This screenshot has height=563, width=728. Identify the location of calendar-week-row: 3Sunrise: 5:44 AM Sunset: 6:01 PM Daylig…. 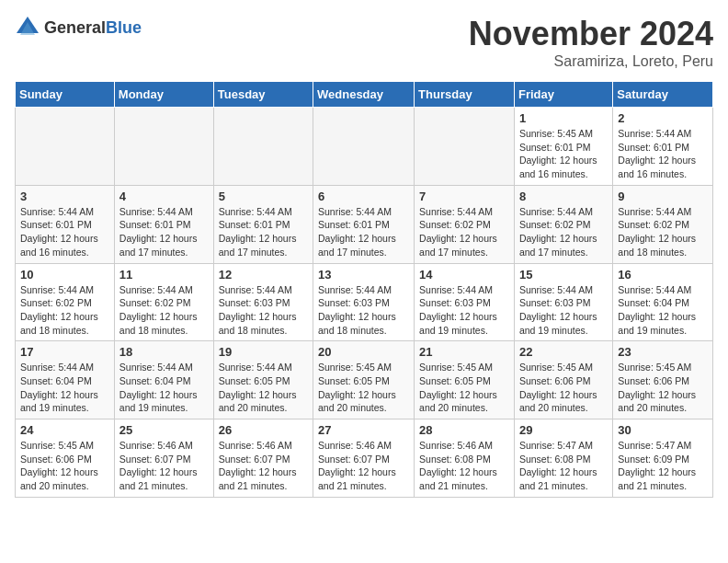
(364, 224).